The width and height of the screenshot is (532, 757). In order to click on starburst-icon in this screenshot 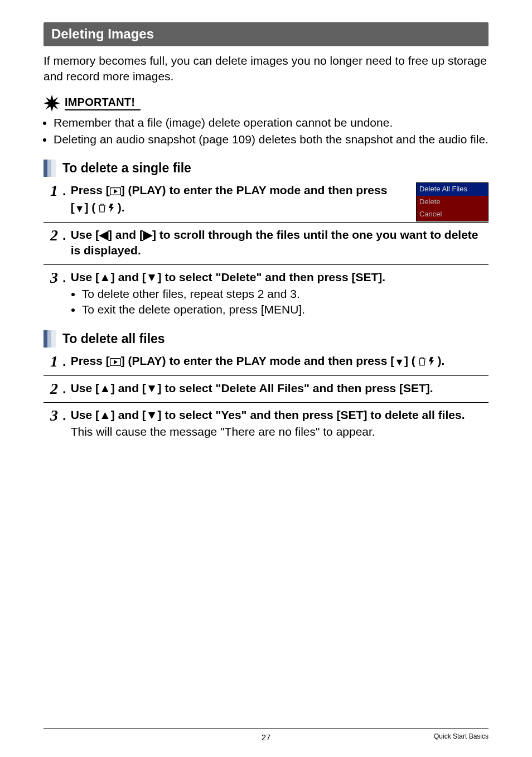, I will do `click(52, 103)`.